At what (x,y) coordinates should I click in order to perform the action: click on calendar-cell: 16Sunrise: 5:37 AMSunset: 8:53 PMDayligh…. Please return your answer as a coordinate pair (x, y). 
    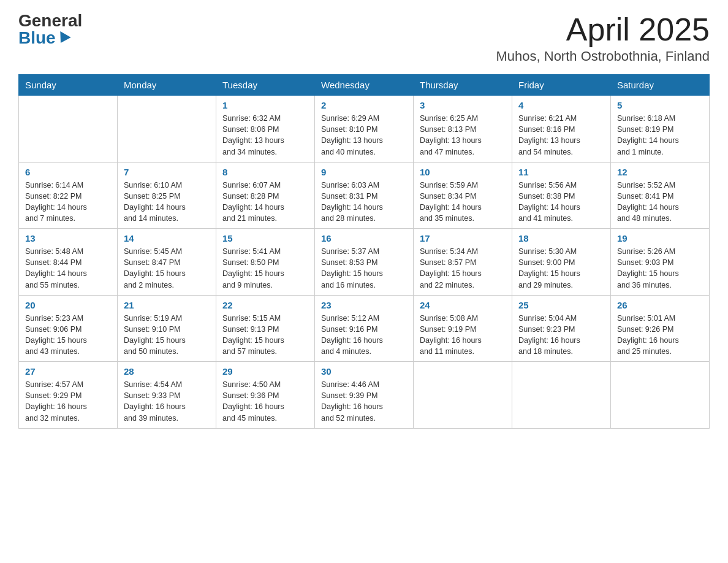
    Looking at the image, I should click on (364, 262).